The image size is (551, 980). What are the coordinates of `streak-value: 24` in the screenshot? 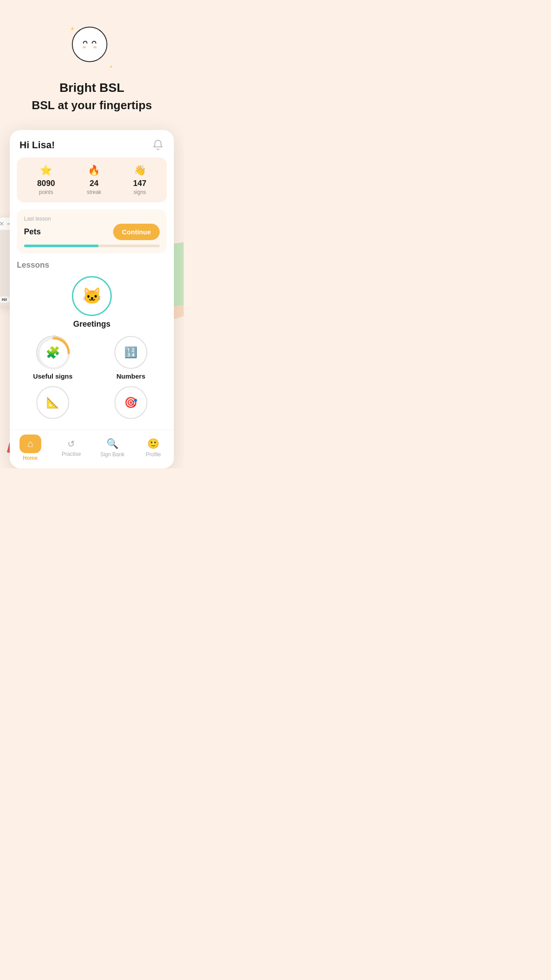 It's located at (94, 184).